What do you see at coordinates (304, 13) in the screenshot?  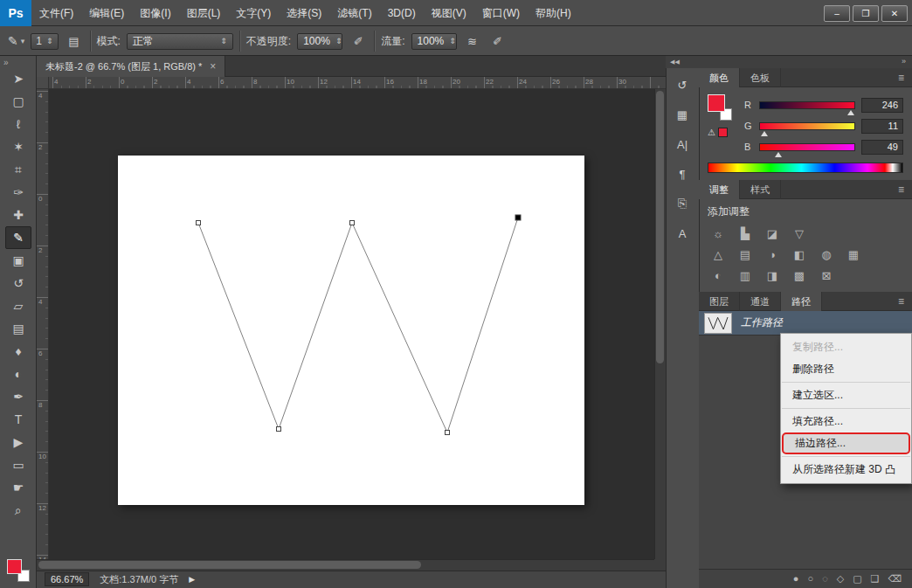 I see `menubar-item: 选择(S)` at bounding box center [304, 13].